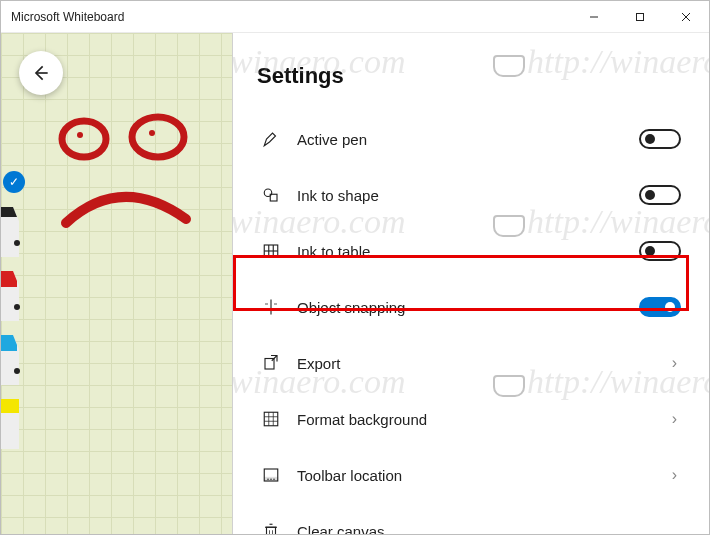 The width and height of the screenshot is (710, 535). What do you see at coordinates (271, 139) in the screenshot?
I see `pen-icon` at bounding box center [271, 139].